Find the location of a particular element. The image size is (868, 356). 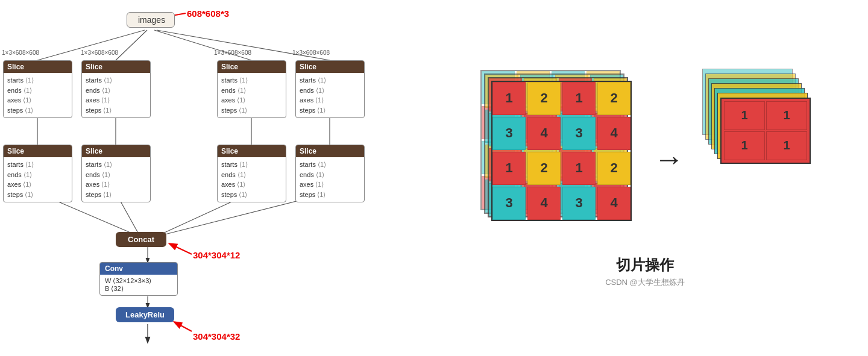

grid-cell-1: 1 is located at coordinates (509, 99).